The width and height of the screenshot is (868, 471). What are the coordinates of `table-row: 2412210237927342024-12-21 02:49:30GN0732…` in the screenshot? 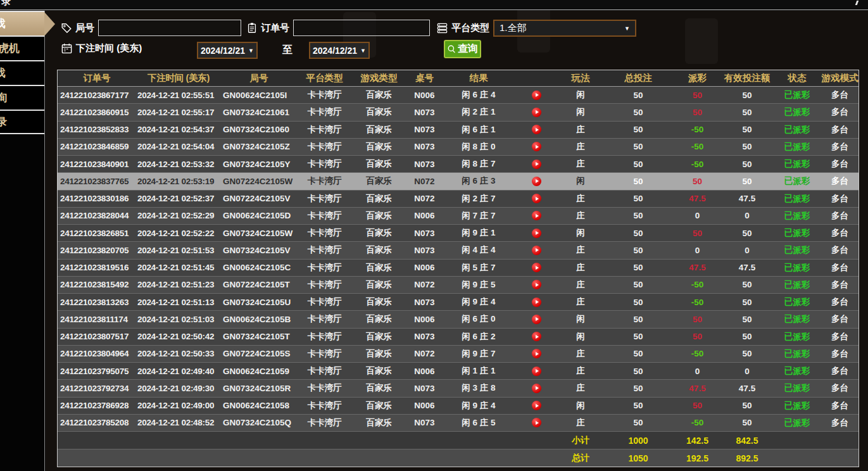 It's located at (458, 387).